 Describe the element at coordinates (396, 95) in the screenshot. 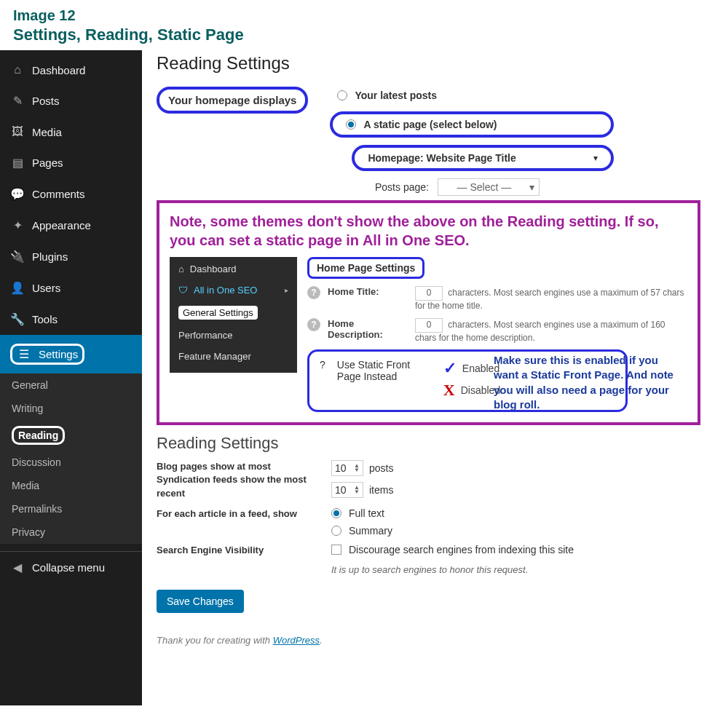

I see `radio-label: Your latest posts` at that location.